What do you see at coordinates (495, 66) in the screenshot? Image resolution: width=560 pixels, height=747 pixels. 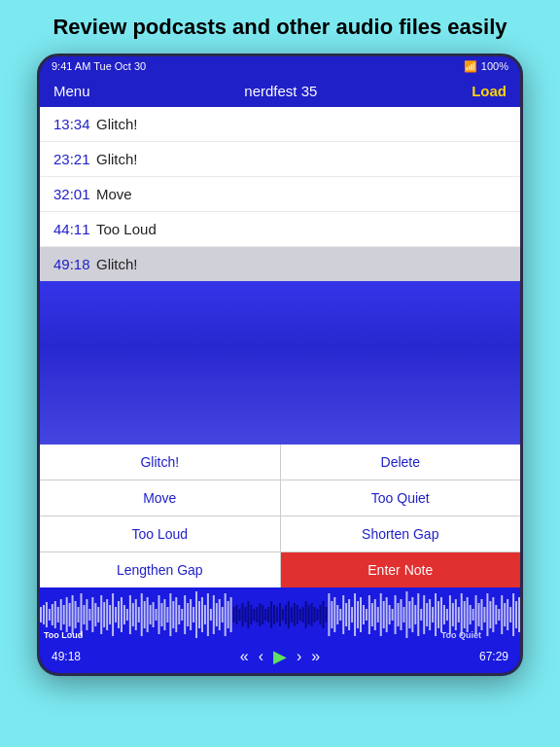 I see `battery-level: 100%` at bounding box center [495, 66].